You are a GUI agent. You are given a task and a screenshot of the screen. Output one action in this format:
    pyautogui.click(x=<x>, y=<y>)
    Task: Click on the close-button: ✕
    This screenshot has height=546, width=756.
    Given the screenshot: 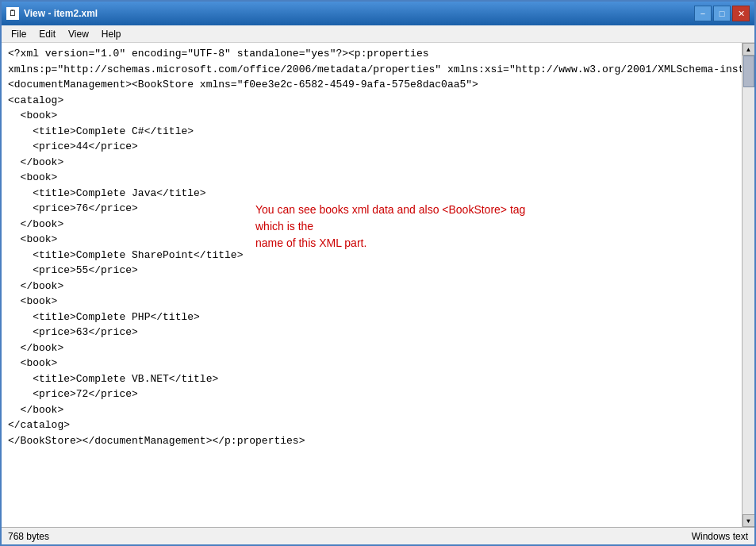 What is the action you would take?
    pyautogui.click(x=741, y=13)
    